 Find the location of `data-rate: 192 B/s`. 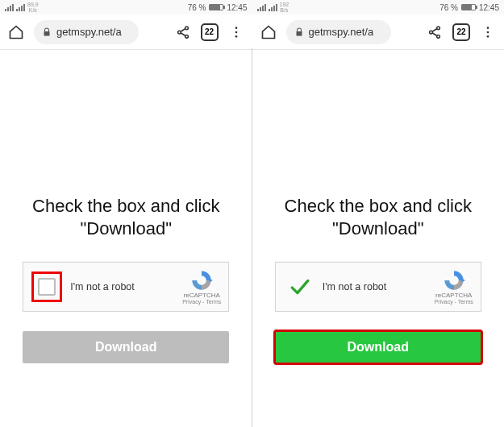

data-rate: 192 B/s is located at coordinates (285, 7).